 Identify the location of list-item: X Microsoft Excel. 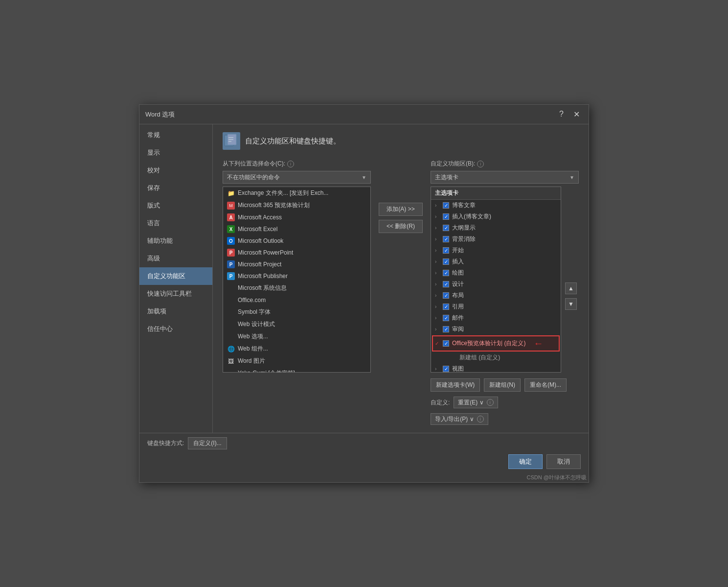
(296, 229).